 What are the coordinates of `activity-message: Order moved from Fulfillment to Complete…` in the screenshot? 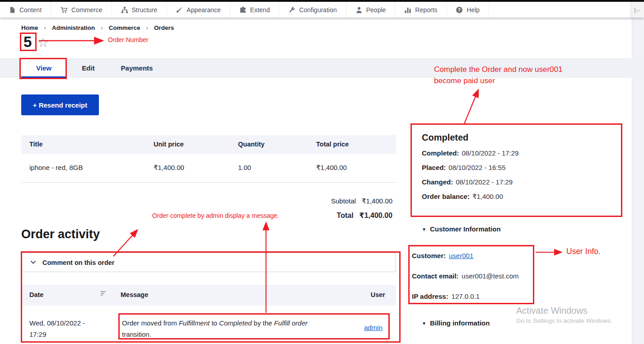 It's located at (228, 329).